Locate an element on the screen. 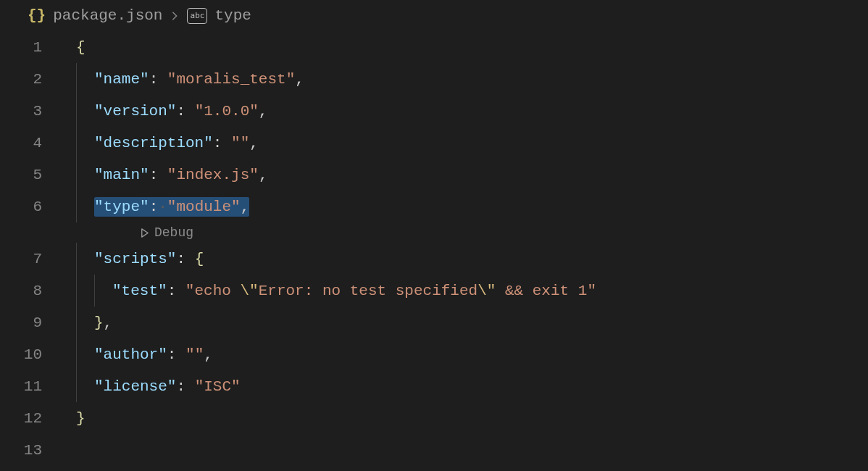 This screenshot has width=868, height=471. line-number: 6 is located at coordinates (29, 207).